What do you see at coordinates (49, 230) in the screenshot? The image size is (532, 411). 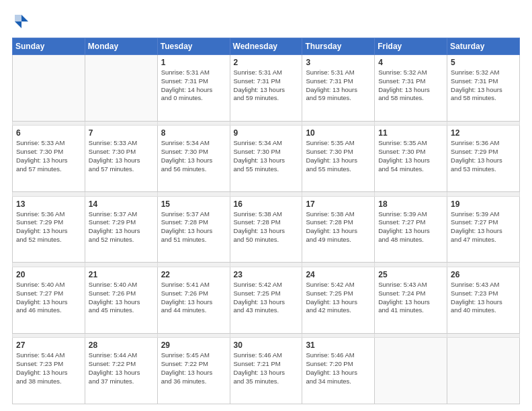 I see `calendar-cell: 13Sunrise: 5:36 AM Sunset: 7:29 PM Dayli…` at bounding box center [49, 230].